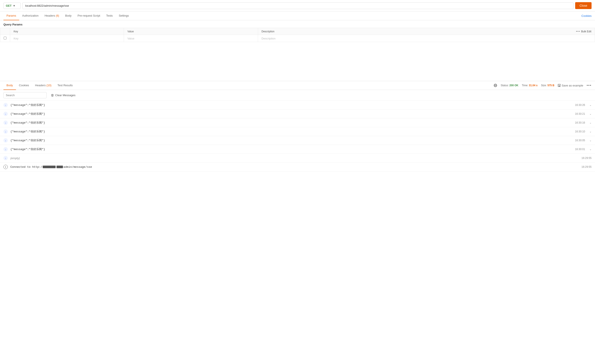 Image resolution: width=595 pixels, height=364 pixels. I want to click on tab-headers: Headers (6), so click(52, 16).